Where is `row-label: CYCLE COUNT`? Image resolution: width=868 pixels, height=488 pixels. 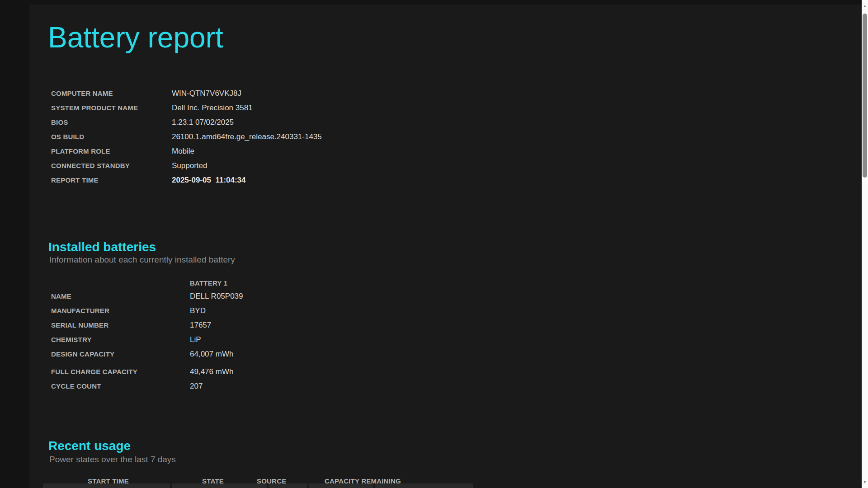
row-label: CYCLE COUNT is located at coordinates (76, 386).